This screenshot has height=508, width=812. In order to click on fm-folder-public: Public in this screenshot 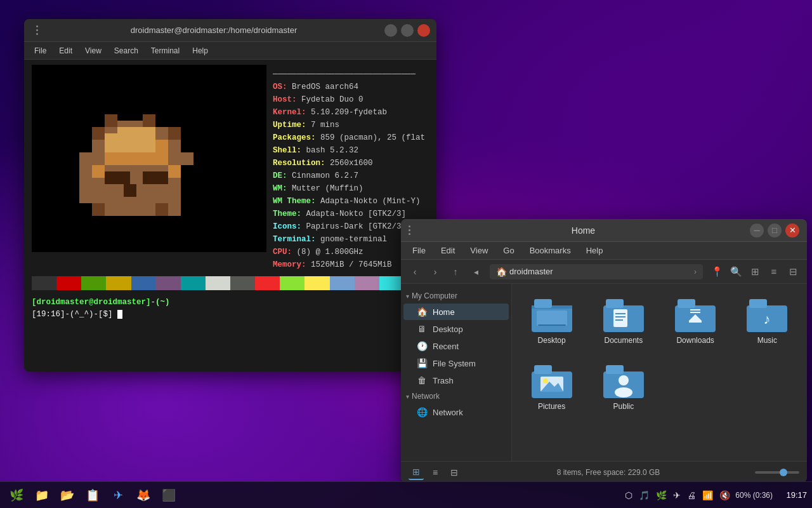, I will do `click(623, 387)`.